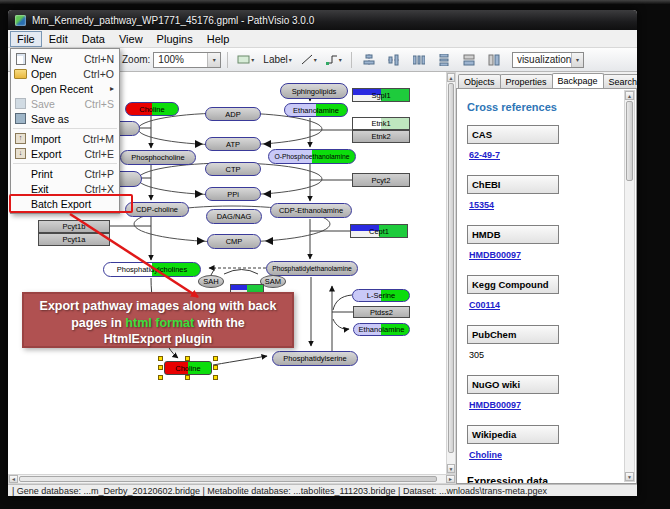  Describe the element at coordinates (187, 60) in the screenshot. I see `zoom-combobox: 100% ▾` at that location.